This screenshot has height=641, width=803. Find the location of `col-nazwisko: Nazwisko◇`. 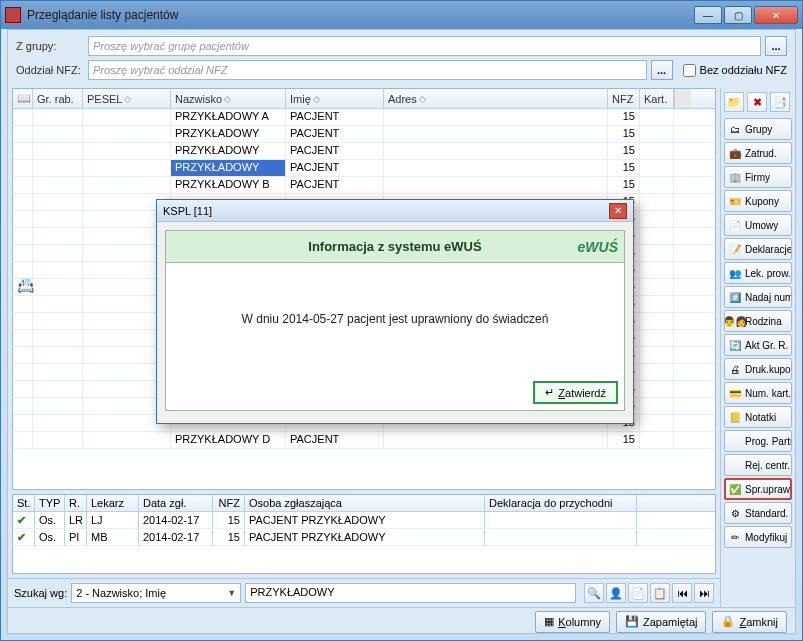

col-nazwisko: Nazwisko◇ is located at coordinates (228, 98).